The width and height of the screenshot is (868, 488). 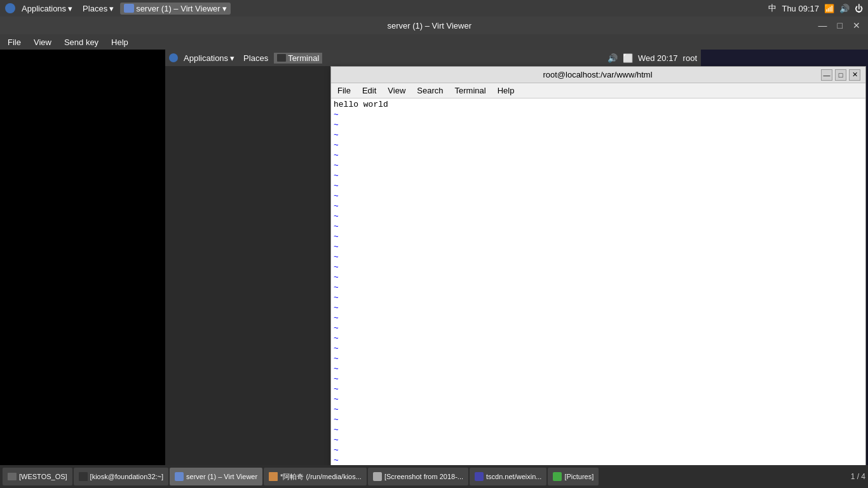 What do you see at coordinates (506, 90) in the screenshot?
I see `terminal-help-menu: Help` at bounding box center [506, 90].